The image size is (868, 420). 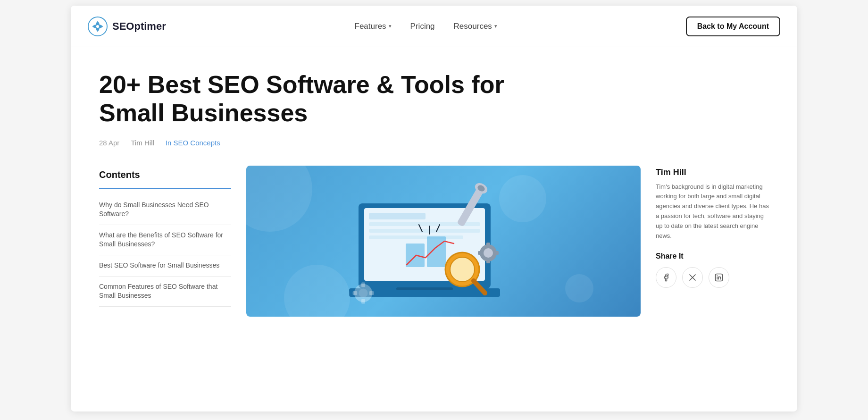 I want to click on toc-item: Best SEO Software for Small Businesses, so click(x=165, y=266).